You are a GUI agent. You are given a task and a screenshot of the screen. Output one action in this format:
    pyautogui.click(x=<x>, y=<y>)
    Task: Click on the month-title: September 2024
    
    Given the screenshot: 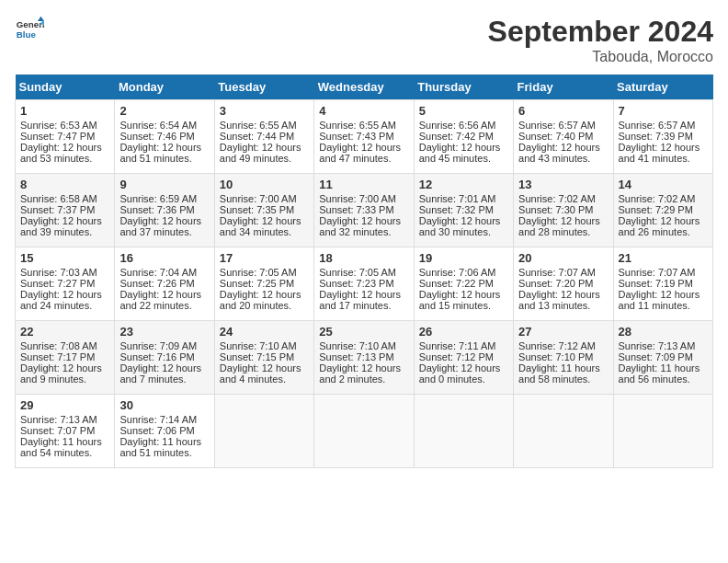 What is the action you would take?
    pyautogui.click(x=601, y=31)
    